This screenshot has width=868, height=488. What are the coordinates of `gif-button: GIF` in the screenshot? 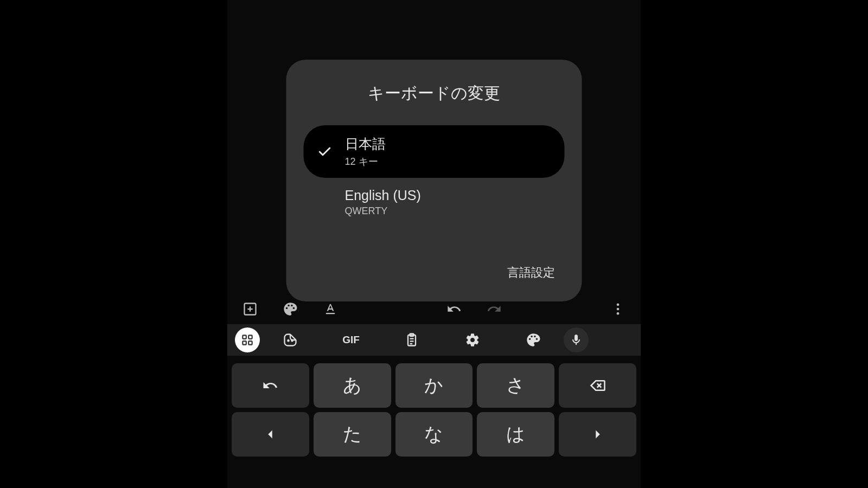 It's located at (351, 340).